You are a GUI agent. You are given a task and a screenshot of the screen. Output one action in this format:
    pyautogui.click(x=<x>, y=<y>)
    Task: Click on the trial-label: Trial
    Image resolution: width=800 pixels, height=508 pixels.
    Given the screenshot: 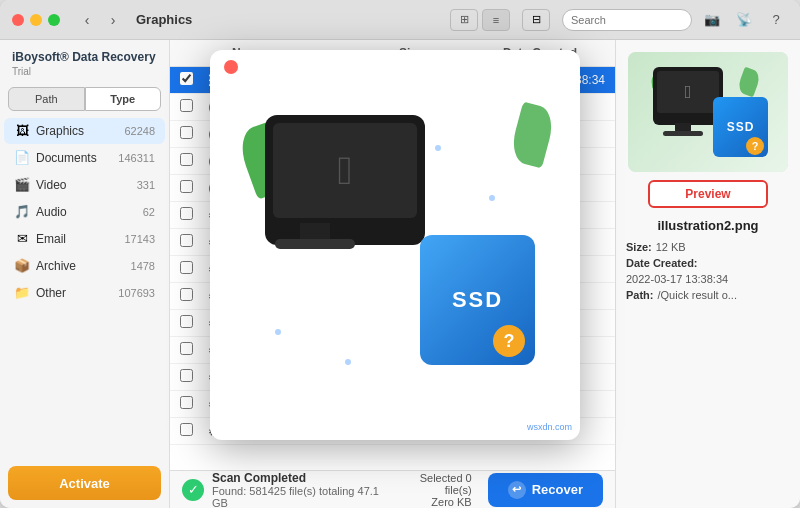 What is the action you would take?
    pyautogui.click(x=84, y=72)
    